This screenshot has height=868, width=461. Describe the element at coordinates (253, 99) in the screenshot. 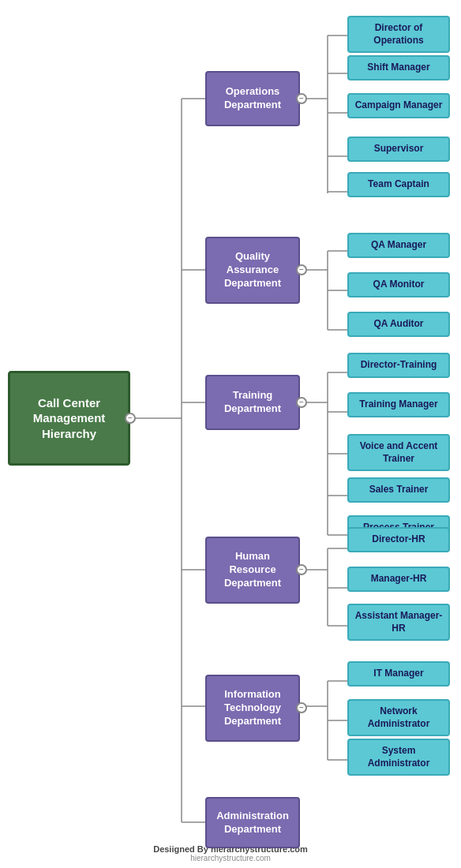

I see `dept-operations-label: Operations Department` at that location.